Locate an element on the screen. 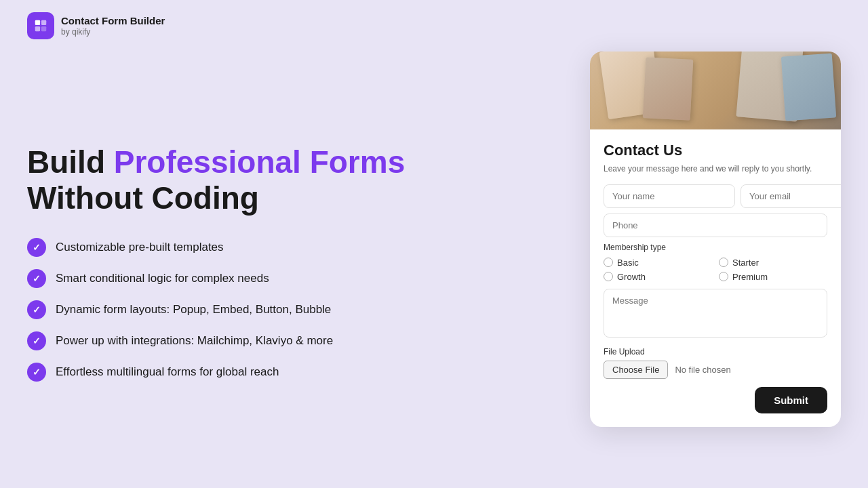 The image size is (868, 488). headline-plain: Build is located at coordinates (71, 162).